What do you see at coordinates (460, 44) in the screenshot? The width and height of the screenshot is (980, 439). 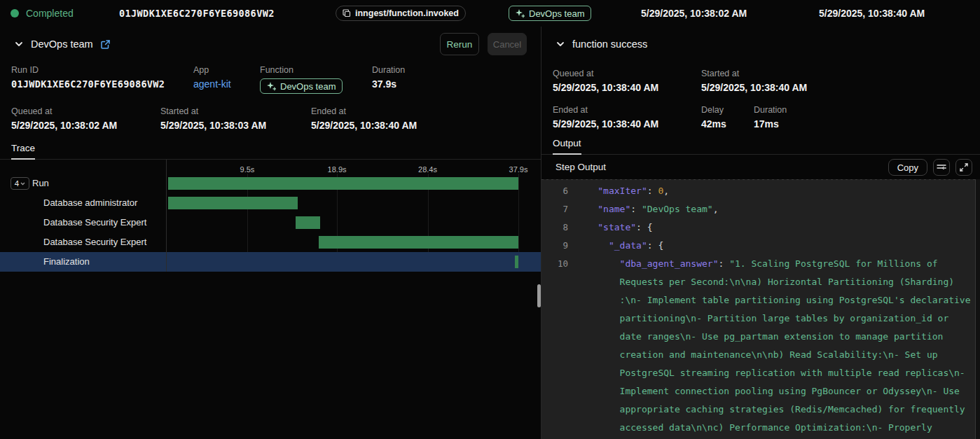 I see `rerun-button: Rerun` at bounding box center [460, 44].